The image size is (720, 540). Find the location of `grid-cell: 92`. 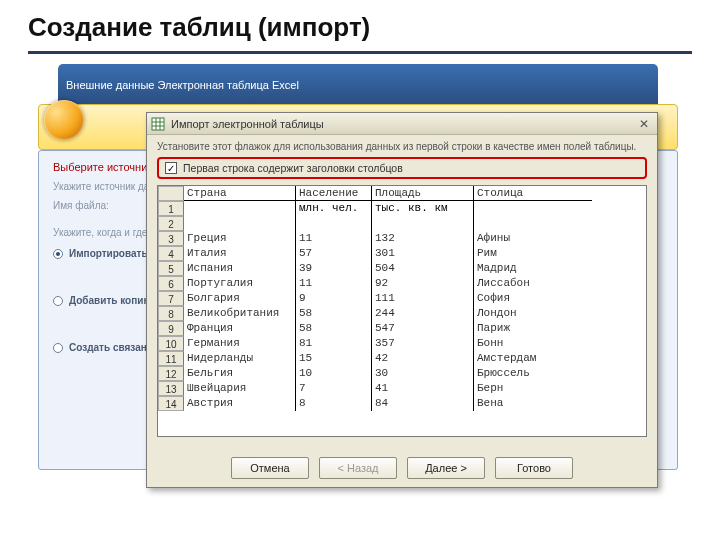

grid-cell: 92 is located at coordinates (423, 284).